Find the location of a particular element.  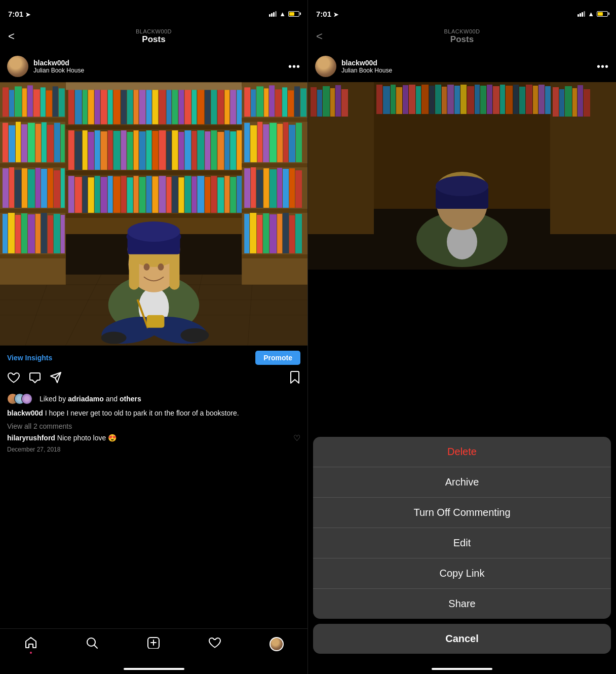

wifi-icon-right: ▲ is located at coordinates (591, 14).